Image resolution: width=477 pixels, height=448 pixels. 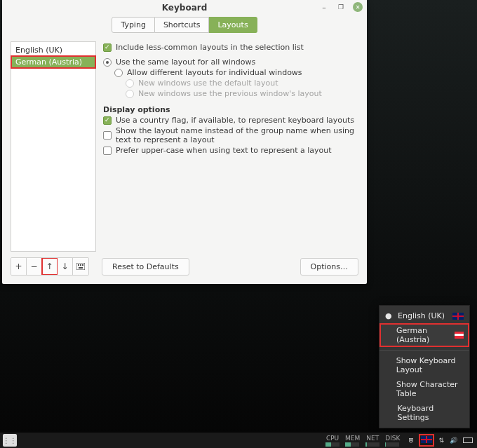 I want to click on maximize-button, so click(x=341, y=7).